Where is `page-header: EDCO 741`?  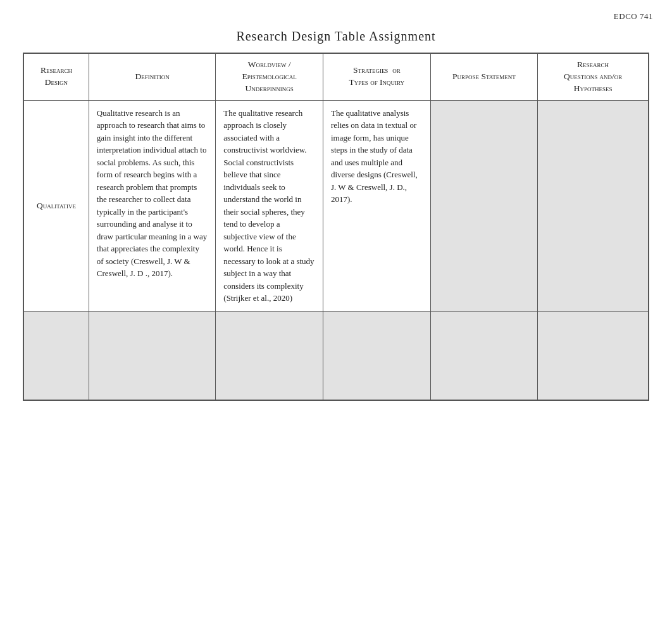 page-header: EDCO 741 is located at coordinates (336, 11).